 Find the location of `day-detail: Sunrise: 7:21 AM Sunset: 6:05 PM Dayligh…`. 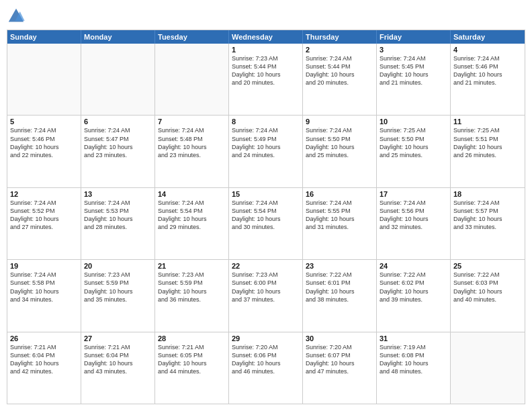

day-detail: Sunrise: 7:21 AM Sunset: 6:05 PM Dayligh… is located at coordinates (192, 360).